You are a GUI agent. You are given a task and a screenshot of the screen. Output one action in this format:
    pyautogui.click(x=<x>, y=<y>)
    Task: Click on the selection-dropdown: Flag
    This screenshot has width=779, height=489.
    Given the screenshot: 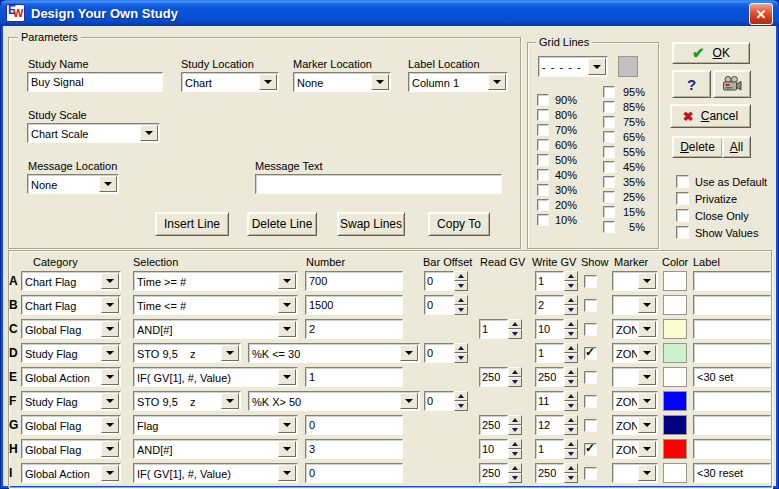 What is the action you would take?
    pyautogui.click(x=216, y=425)
    